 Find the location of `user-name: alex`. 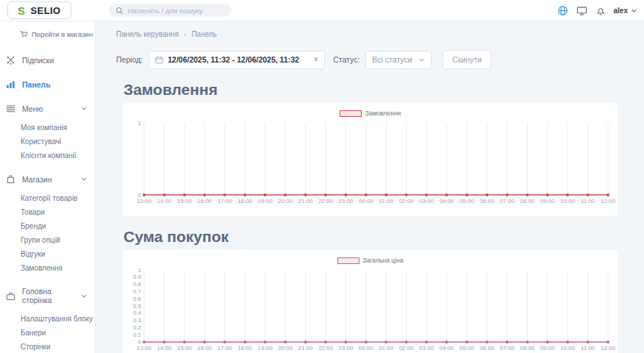

user-name: alex is located at coordinates (620, 10).